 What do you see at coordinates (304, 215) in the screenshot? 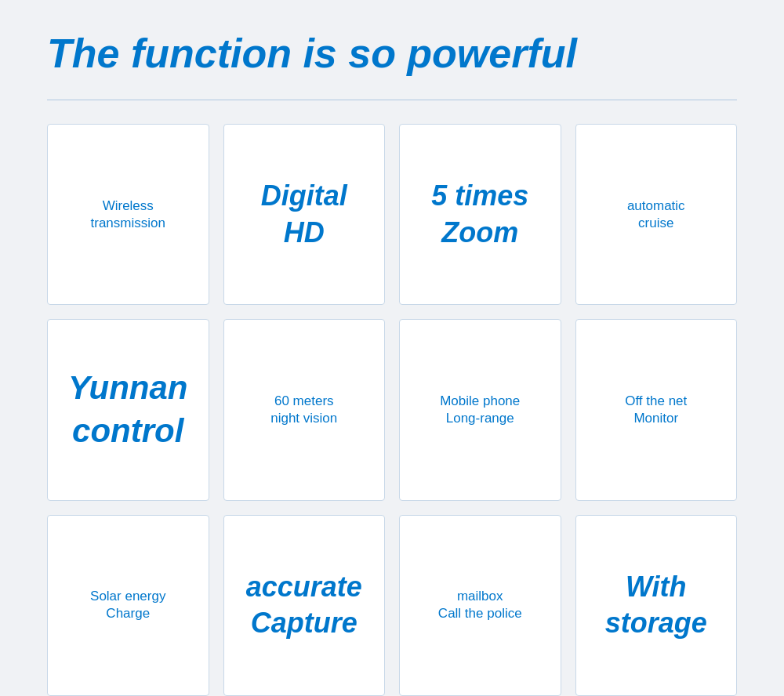
I see `feature-cell-digital-hd: DigitalHD` at bounding box center [304, 215].